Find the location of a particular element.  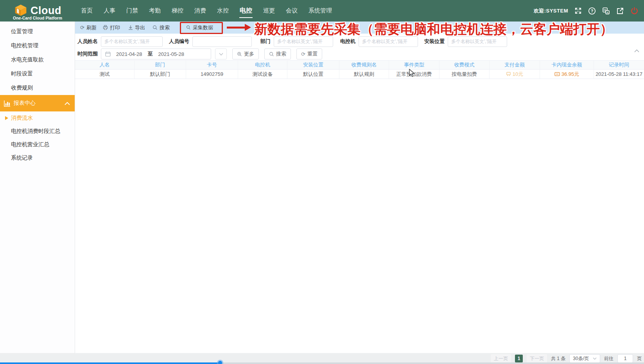

language-translate-icon: 中 A is located at coordinates (606, 11).